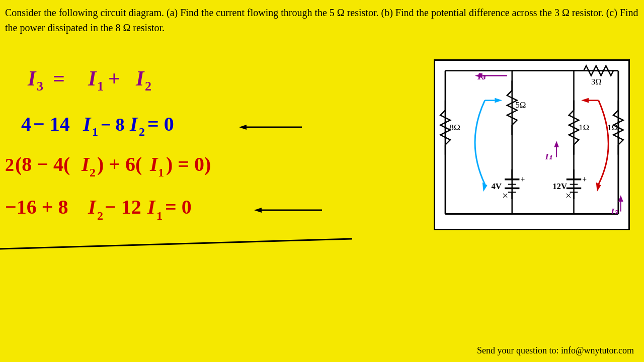 The width and height of the screenshot is (644, 362). Describe the element at coordinates (555, 350) in the screenshot. I see `footer-label: Send your question to: info@wnytutor.com` at that location.